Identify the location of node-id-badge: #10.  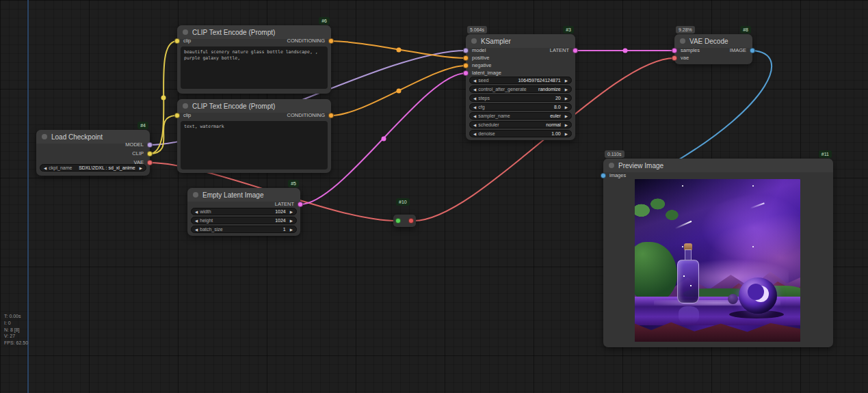
(403, 202).